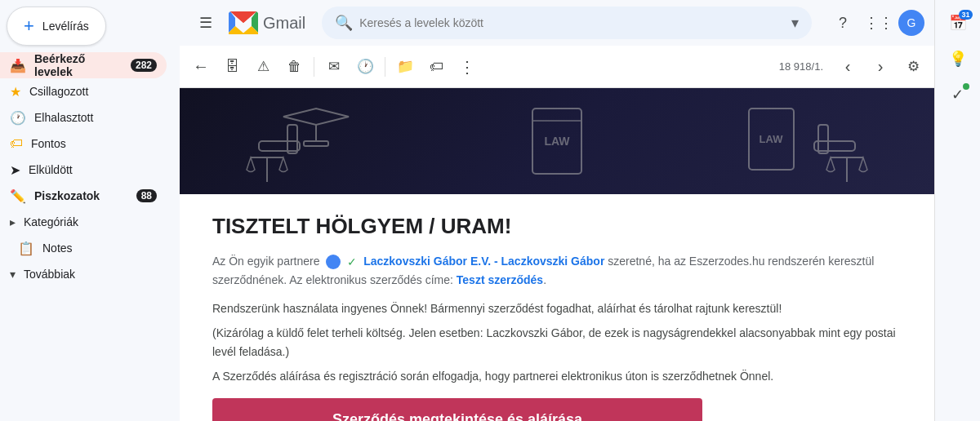 The height and width of the screenshot is (421, 980). I want to click on verified-icon: ✓, so click(352, 262).